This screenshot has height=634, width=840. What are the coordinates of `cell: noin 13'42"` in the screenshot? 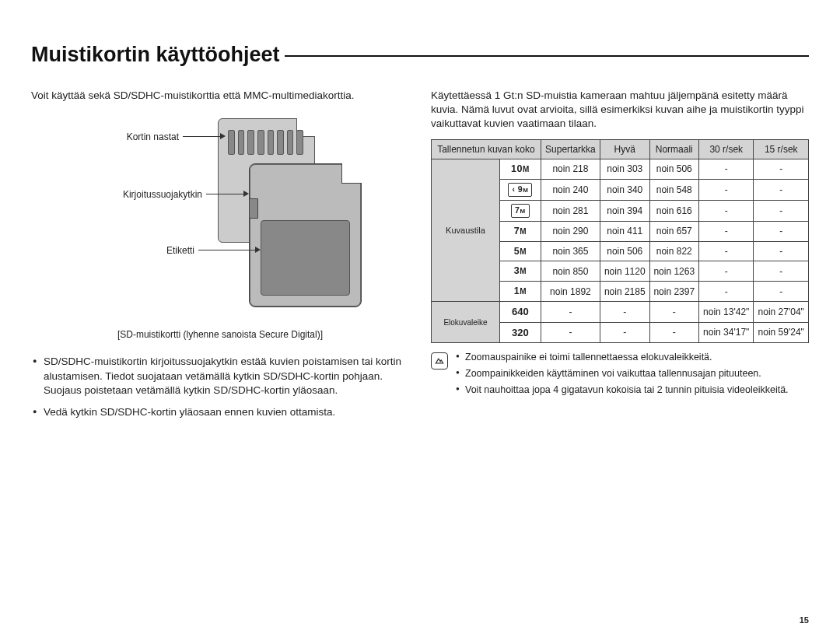 It's located at (726, 313).